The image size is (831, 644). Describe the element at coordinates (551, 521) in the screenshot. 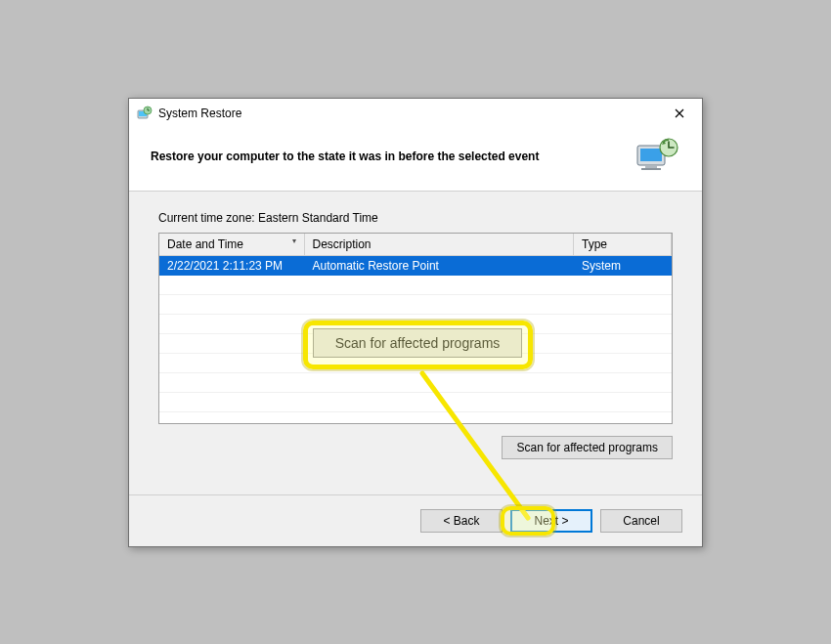

I see `next-button: Next >` at that location.